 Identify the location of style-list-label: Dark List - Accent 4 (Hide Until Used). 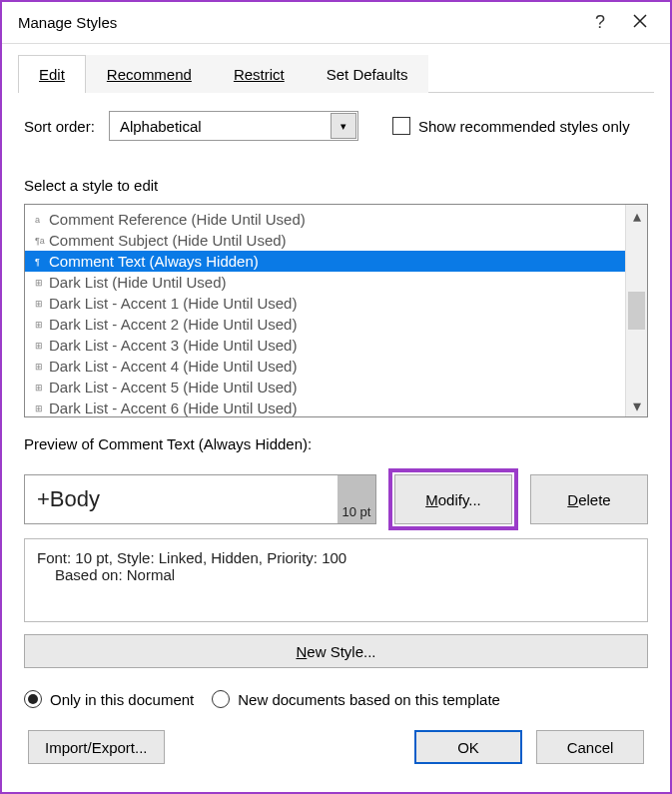
(173, 366).